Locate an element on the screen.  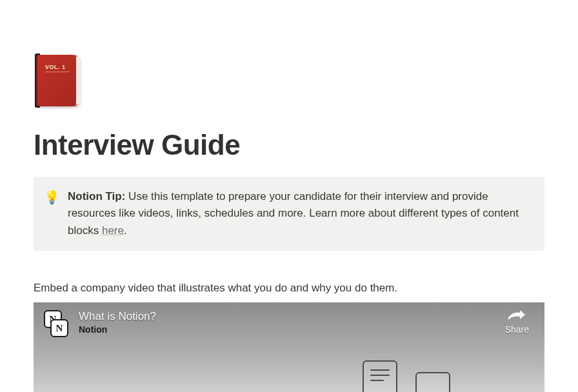
video-title-block: What is Notion? Notion is located at coordinates (117, 322).